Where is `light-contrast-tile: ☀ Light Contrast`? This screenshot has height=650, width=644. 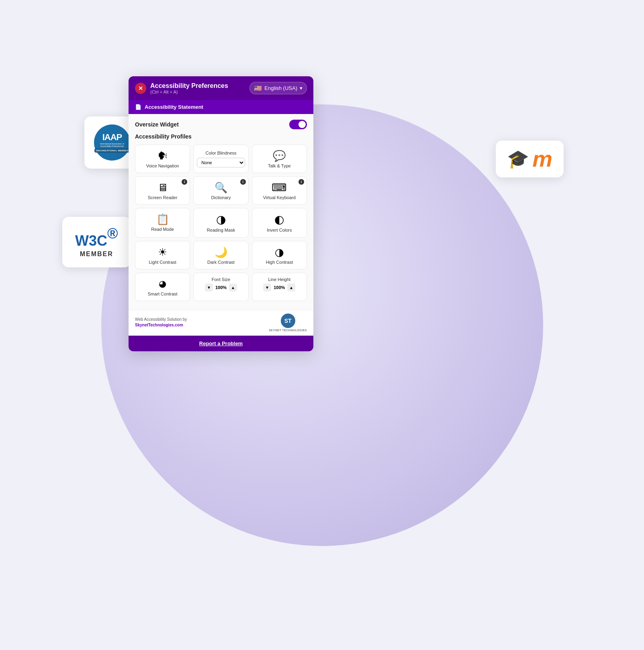
light-contrast-tile: ☀ Light Contrast is located at coordinates (162, 255).